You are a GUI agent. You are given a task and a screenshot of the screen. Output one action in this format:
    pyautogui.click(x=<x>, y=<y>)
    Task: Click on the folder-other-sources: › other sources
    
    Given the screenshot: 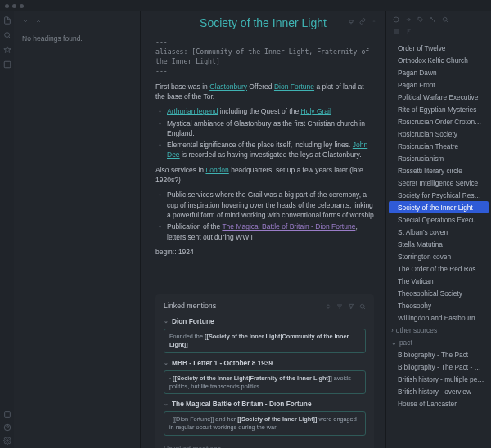 What is the action you would take?
    pyautogui.click(x=439, y=330)
    